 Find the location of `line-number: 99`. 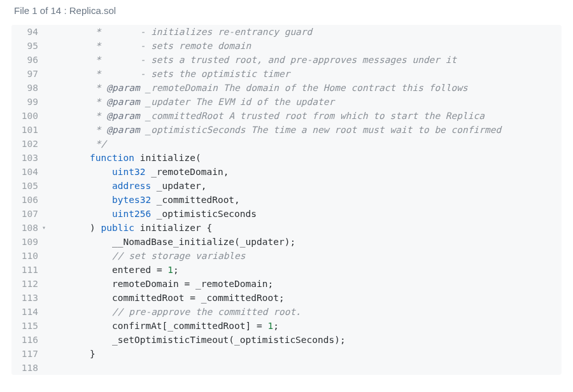

line-number: 99 is located at coordinates (29, 102).